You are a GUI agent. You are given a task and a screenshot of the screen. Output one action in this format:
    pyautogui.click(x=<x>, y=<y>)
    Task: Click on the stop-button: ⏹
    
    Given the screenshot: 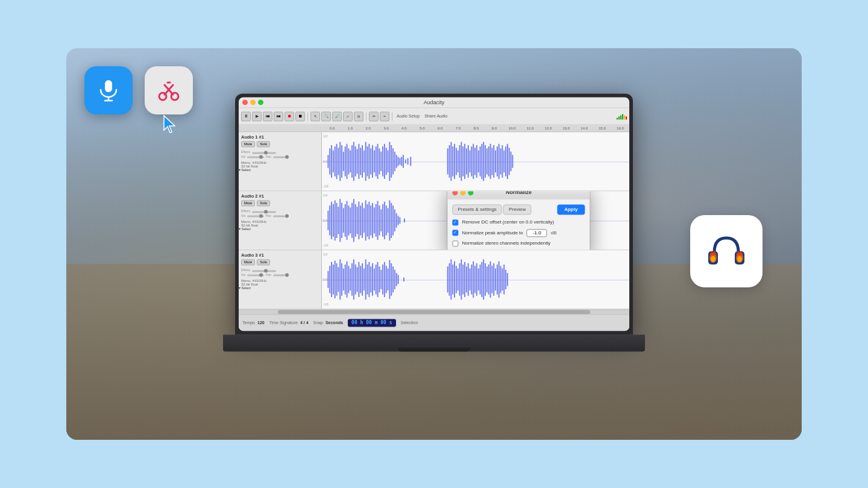 What is the action you would take?
    pyautogui.click(x=300, y=116)
    